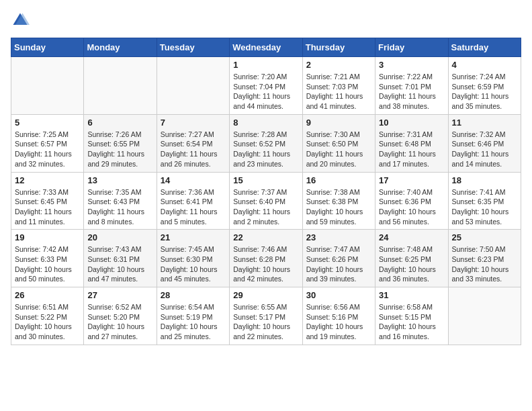 The image size is (532, 411). I want to click on day-info: Sunrise: 6:58 AM Sunset: 5:15 PM Dayligh…, so click(411, 322).